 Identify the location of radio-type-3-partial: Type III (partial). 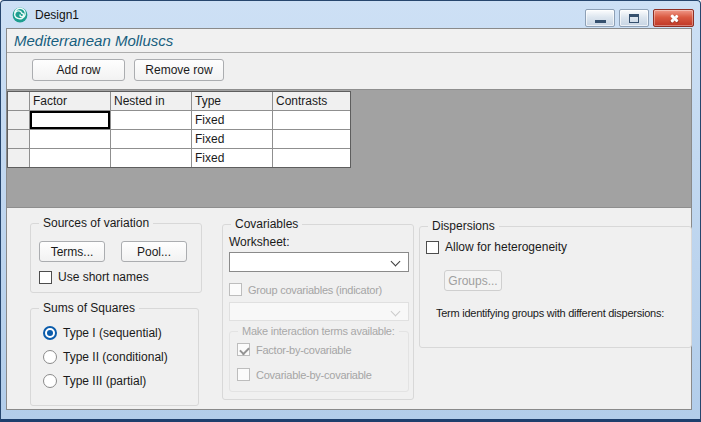
(94, 381).